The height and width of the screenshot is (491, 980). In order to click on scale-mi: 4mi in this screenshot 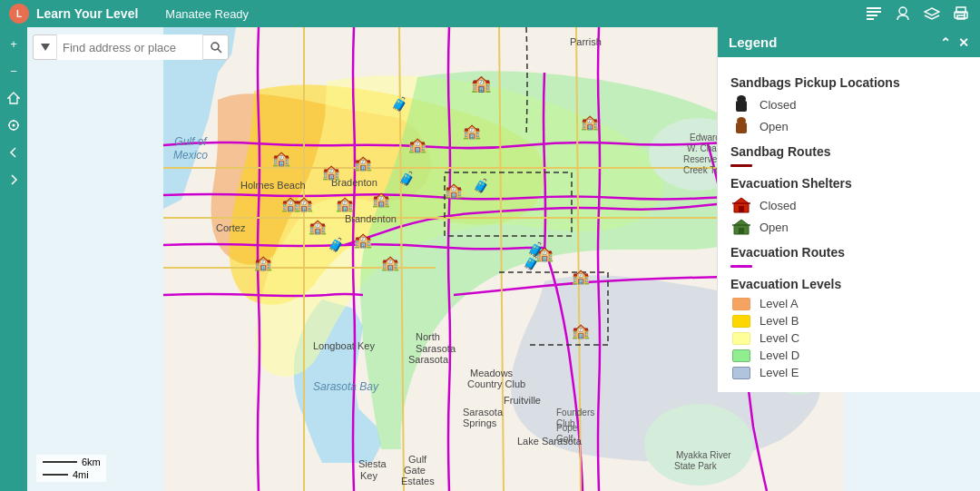, I will do `click(81, 475)`.